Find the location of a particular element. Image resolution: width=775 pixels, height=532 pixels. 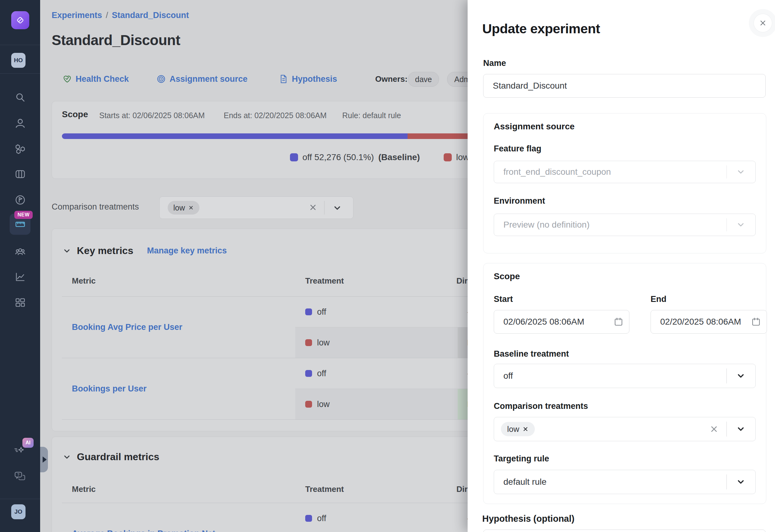

hypothesis-field is located at coordinates (624, 531).